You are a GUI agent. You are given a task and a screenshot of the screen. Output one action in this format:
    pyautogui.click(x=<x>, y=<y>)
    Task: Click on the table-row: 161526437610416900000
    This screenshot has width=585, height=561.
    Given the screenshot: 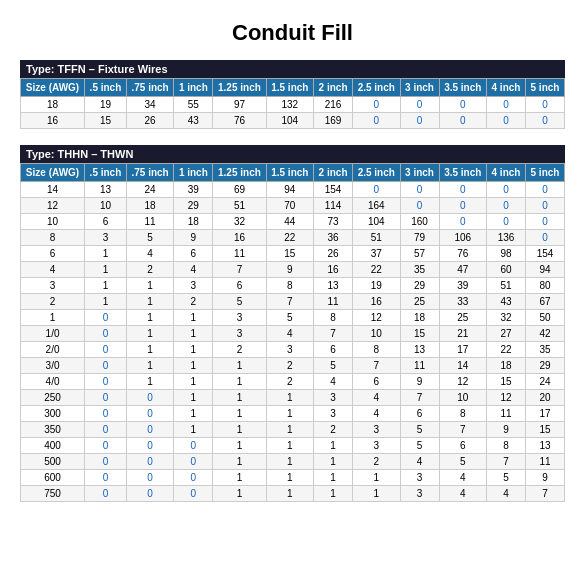 What is the action you would take?
    pyautogui.click(x=293, y=121)
    